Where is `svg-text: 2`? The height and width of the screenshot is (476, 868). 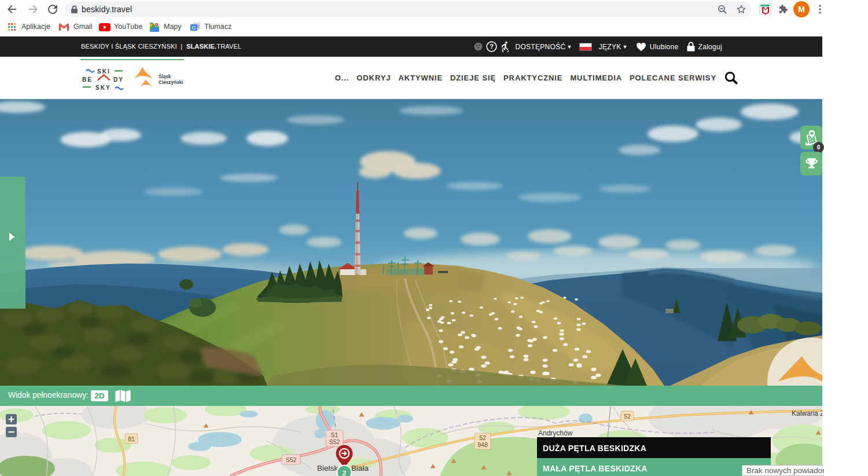
svg-text: 2 is located at coordinates (344, 473).